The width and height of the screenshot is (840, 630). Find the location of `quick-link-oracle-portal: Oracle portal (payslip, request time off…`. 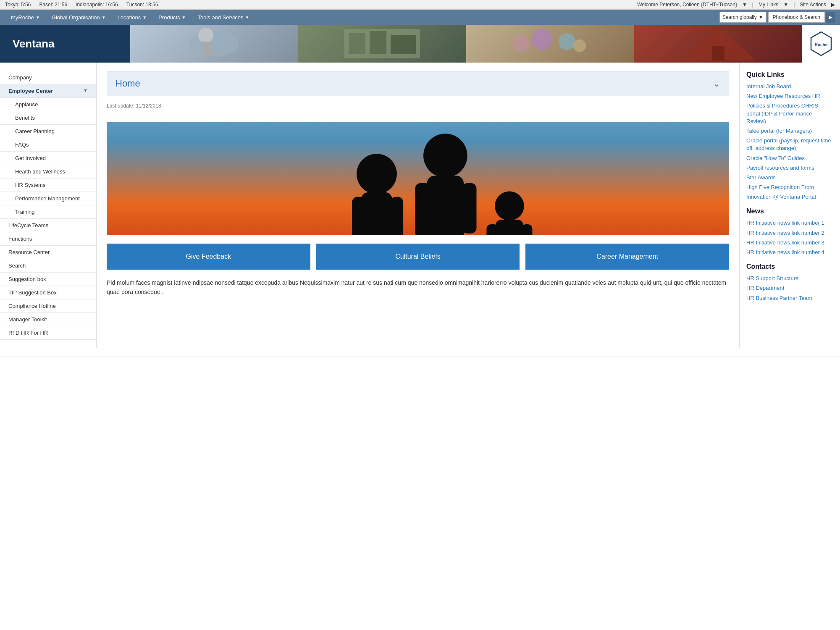

quick-link-oracle-portal: Oracle portal (payslip, request time off… is located at coordinates (790, 144).